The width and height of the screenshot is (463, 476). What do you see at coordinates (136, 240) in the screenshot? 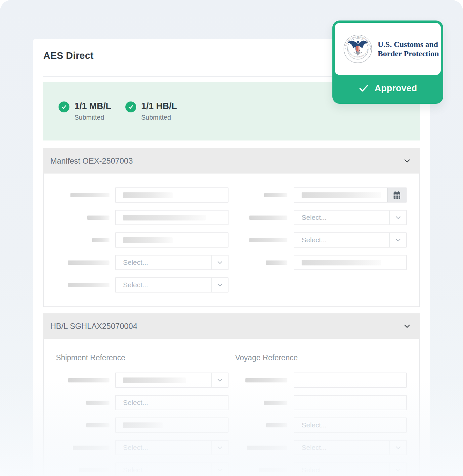
I see `manifest-left-column: Select... Select...` at bounding box center [136, 240].